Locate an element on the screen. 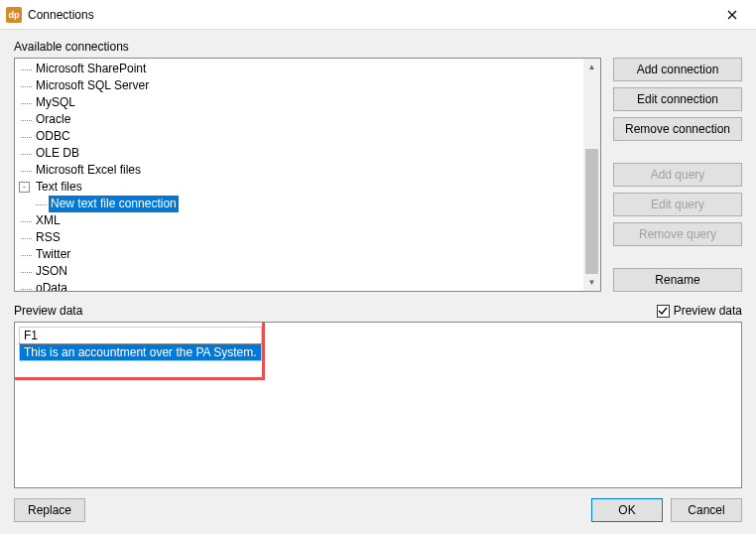  preview-data-checkbox: Preview data is located at coordinates (699, 311).